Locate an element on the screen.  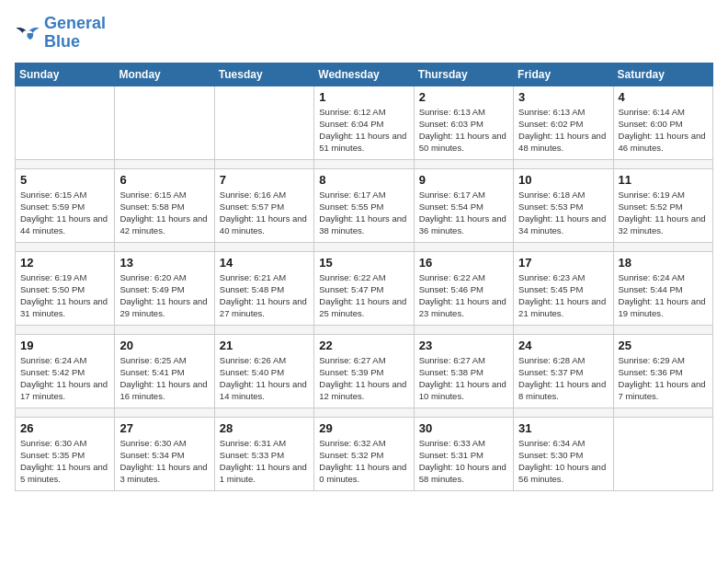
calendar-cell: 29Sunrise: 6:32 AM Sunset: 5:32 PM Dayli… is located at coordinates (364, 454).